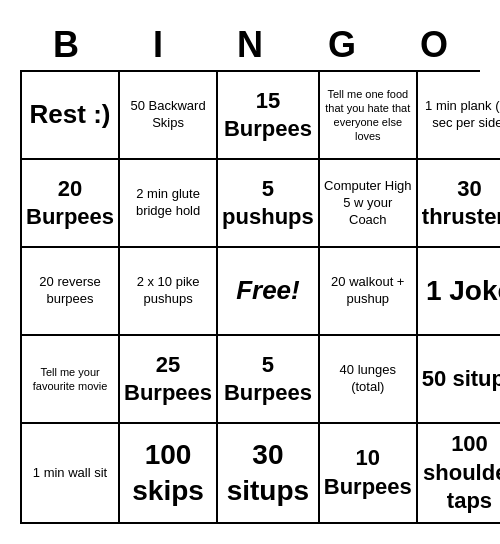 The width and height of the screenshot is (500, 544). What do you see at coordinates (342, 45) in the screenshot?
I see `header-letter: G` at bounding box center [342, 45].